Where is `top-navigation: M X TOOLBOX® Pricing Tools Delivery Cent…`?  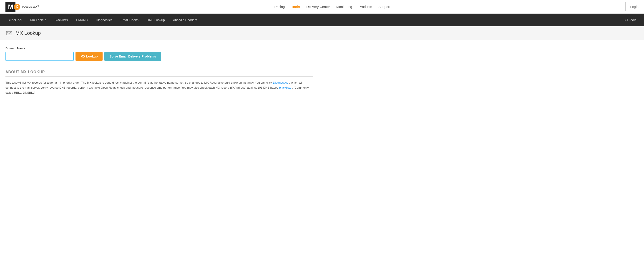 top-navigation: M X TOOLBOX® Pricing Tools Delivery Cent… is located at coordinates (322, 7).